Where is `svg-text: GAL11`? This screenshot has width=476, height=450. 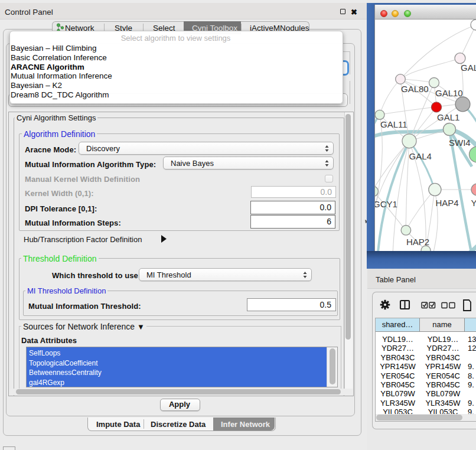
svg-text: GAL11 is located at coordinates (394, 124).